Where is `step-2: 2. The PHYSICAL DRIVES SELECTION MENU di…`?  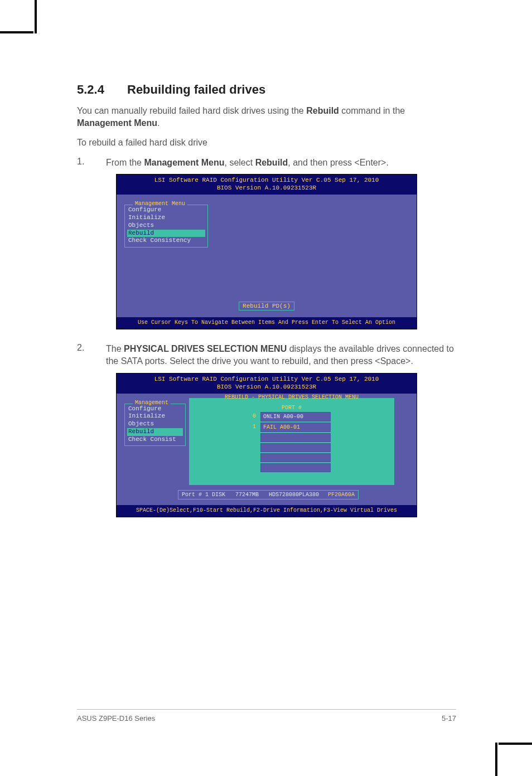 step-2: 2. The PHYSICAL DRIVES SELECTION MENU di… is located at coordinates (267, 355).